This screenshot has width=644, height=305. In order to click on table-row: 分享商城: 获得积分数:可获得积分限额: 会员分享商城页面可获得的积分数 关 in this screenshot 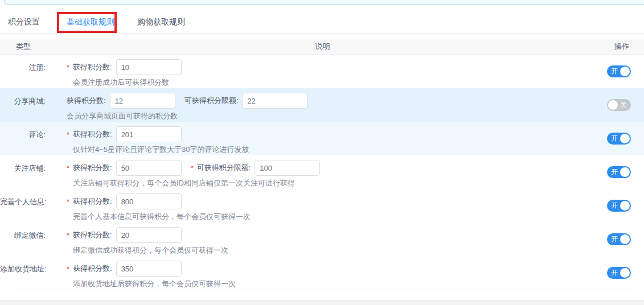, I will do `click(322, 105)`.